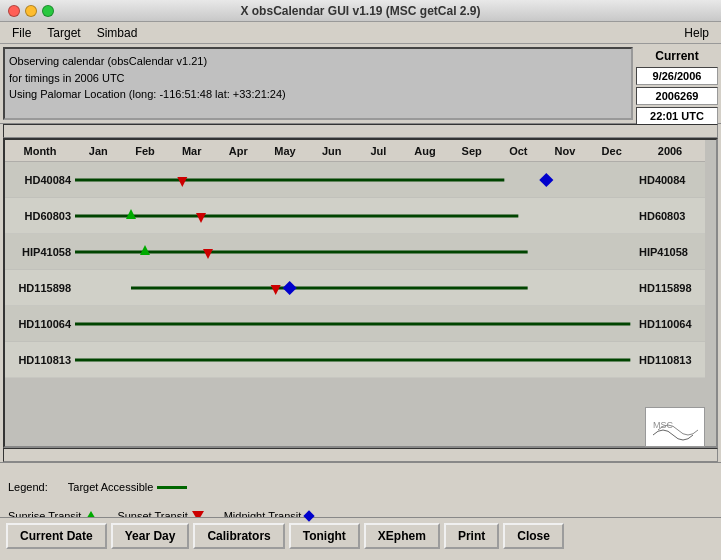 This screenshot has width=721, height=560. What do you see at coordinates (360, 84) in the screenshot?
I see `top-section: Observing calendar (obsCalendar v1.21) f…` at bounding box center [360, 84].